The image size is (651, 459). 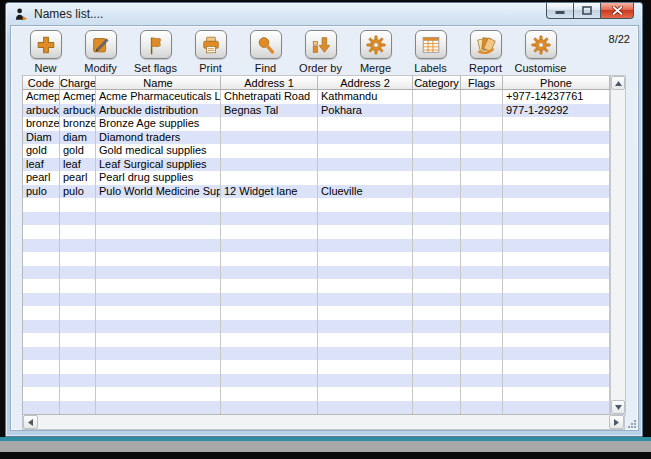 What do you see at coordinates (324, 422) in the screenshot?
I see `horizontal-scrollbar` at bounding box center [324, 422].